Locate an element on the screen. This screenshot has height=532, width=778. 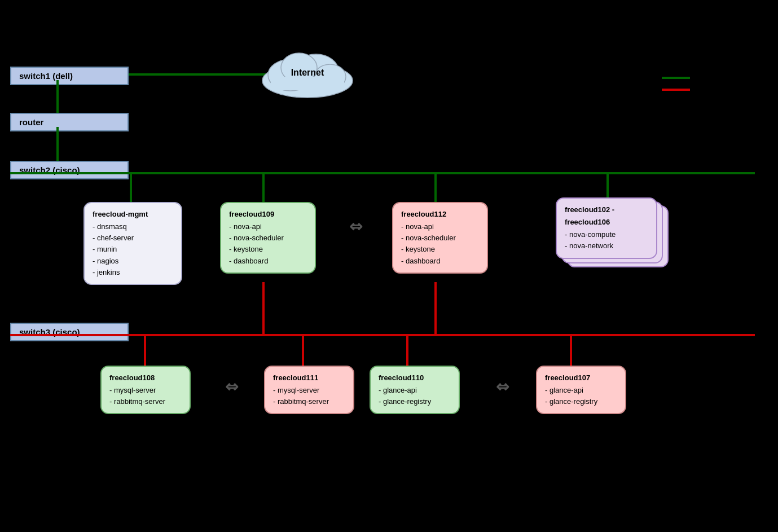
freecloud102-106-stack: freecloud102 - freecloud106 - nova-compu… is located at coordinates (612, 237).